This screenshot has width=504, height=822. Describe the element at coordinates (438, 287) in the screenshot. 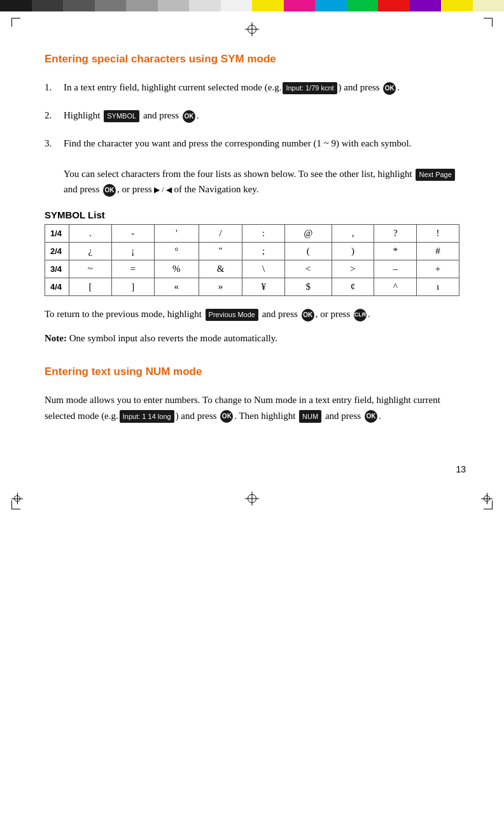

I see `row-4-c9: ı` at that location.